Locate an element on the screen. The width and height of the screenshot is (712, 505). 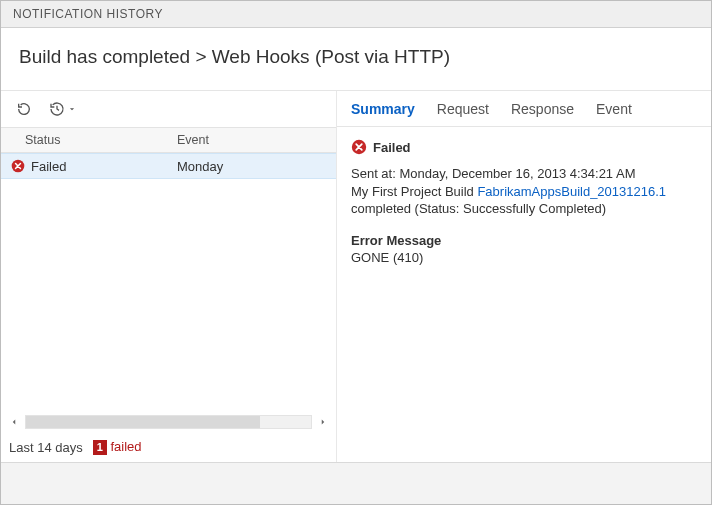
scroll-thumb is located at coordinates (143, 422).